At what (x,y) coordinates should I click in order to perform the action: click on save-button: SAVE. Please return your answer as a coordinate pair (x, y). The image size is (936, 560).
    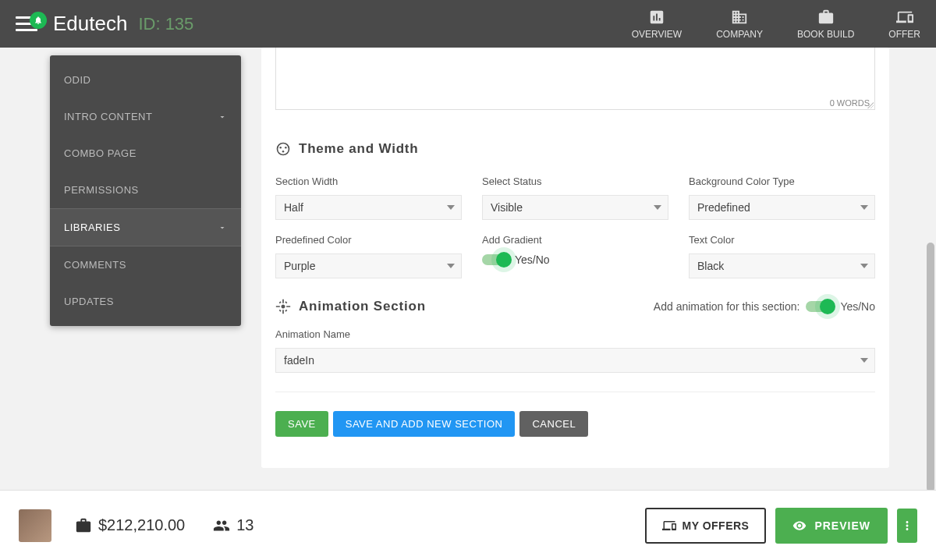
    Looking at the image, I should click on (302, 424).